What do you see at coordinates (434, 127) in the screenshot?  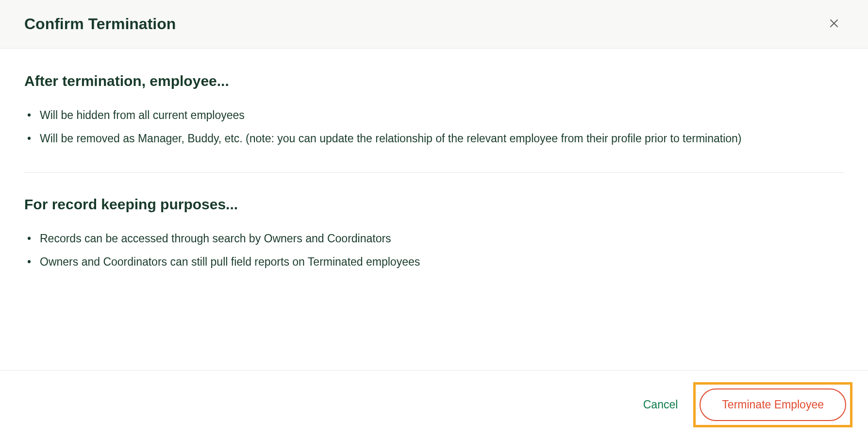 I see `after-termination-list: Will be hidden from all current employee…` at bounding box center [434, 127].